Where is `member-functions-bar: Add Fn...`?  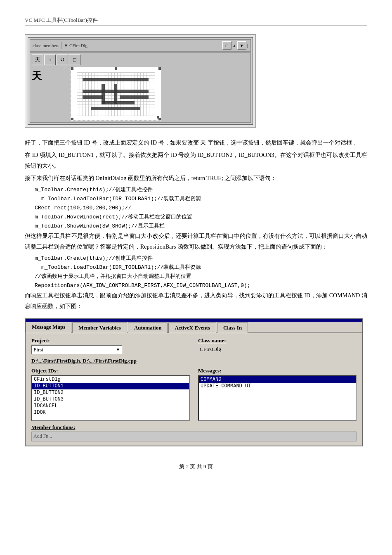 member-functions-bar: Add Fn... is located at coordinates (194, 436).